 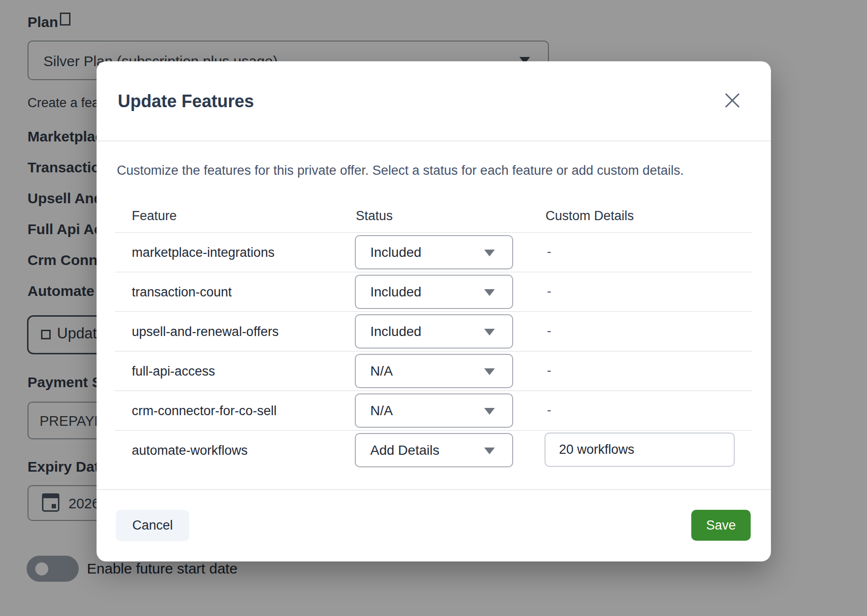 I want to click on status-select: Add Details, so click(x=434, y=450).